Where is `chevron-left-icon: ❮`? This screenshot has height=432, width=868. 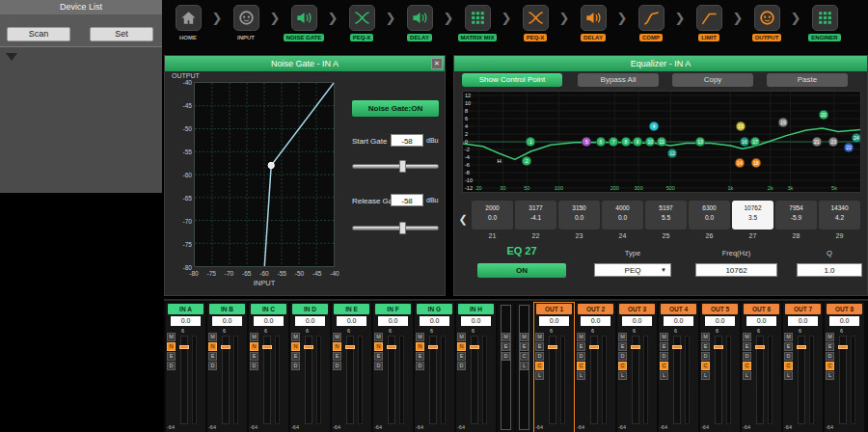 chevron-left-icon: ❮ is located at coordinates (463, 219).